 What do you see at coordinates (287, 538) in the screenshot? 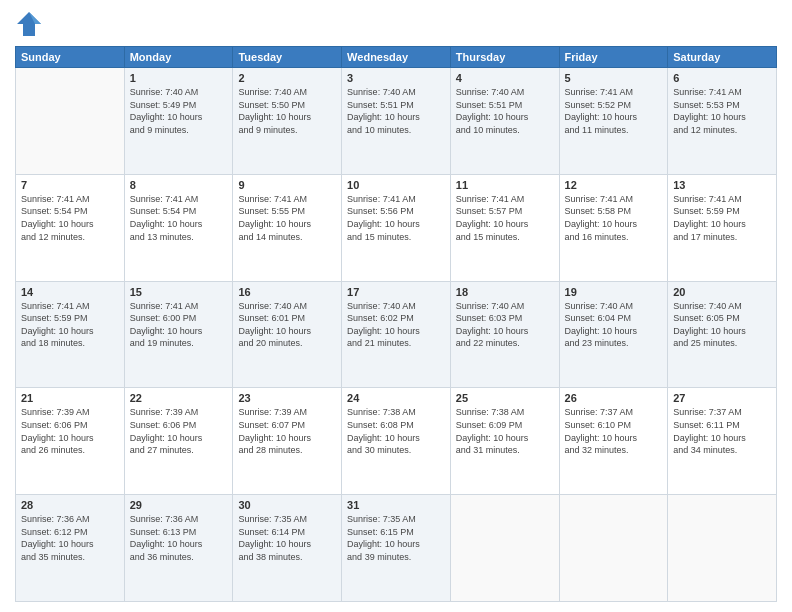
I see `day-info: Sunrise: 7:35 AM Sunset: 6:14 PM Dayligh…` at bounding box center [287, 538].